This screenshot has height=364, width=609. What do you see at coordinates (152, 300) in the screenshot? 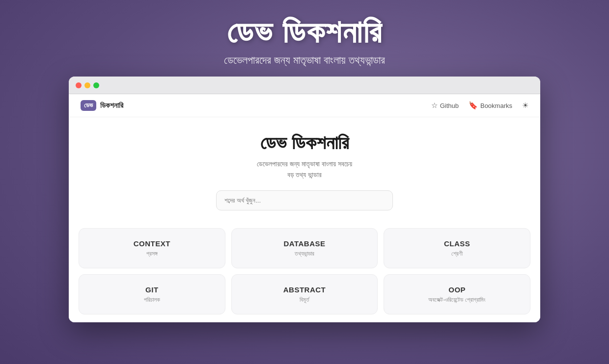
I see `card-subtitle: পরিচালক` at bounding box center [152, 300].